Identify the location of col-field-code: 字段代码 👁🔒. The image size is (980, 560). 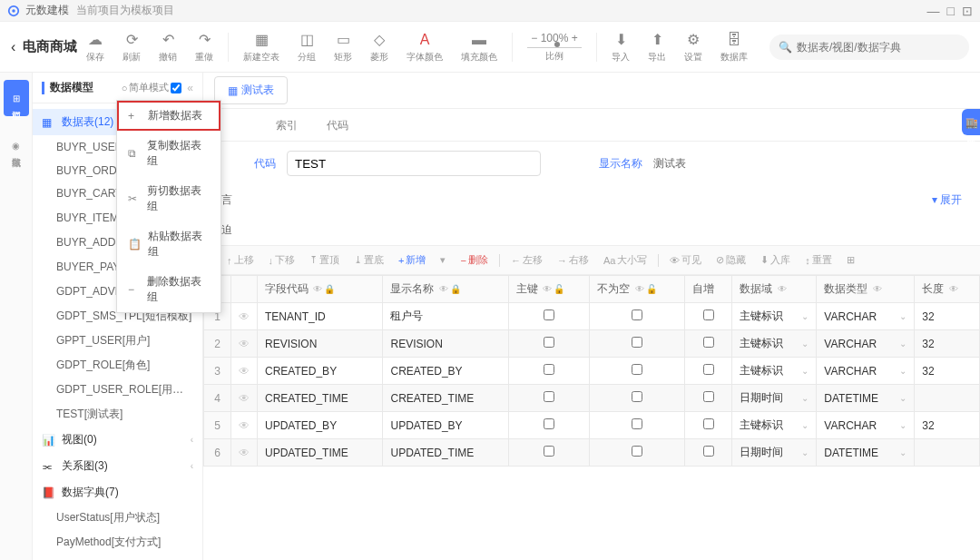
(320, 290).